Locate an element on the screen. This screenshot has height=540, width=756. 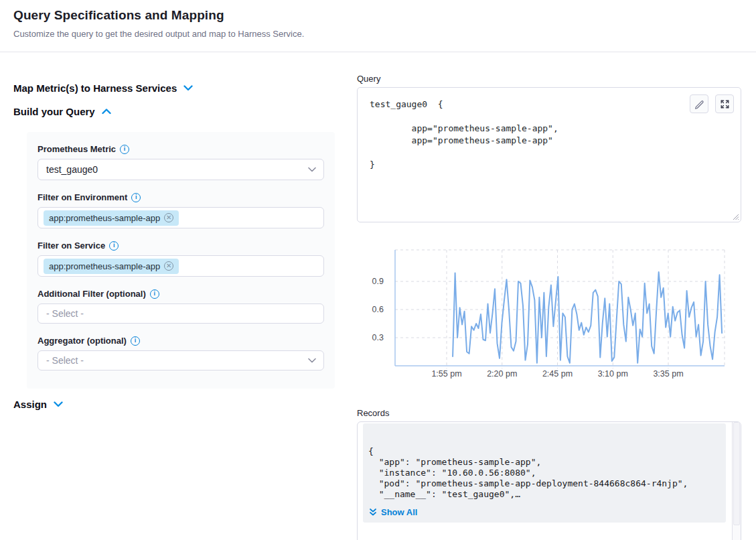
aggregator-label: Aggregator (optional) is located at coordinates (82, 340).